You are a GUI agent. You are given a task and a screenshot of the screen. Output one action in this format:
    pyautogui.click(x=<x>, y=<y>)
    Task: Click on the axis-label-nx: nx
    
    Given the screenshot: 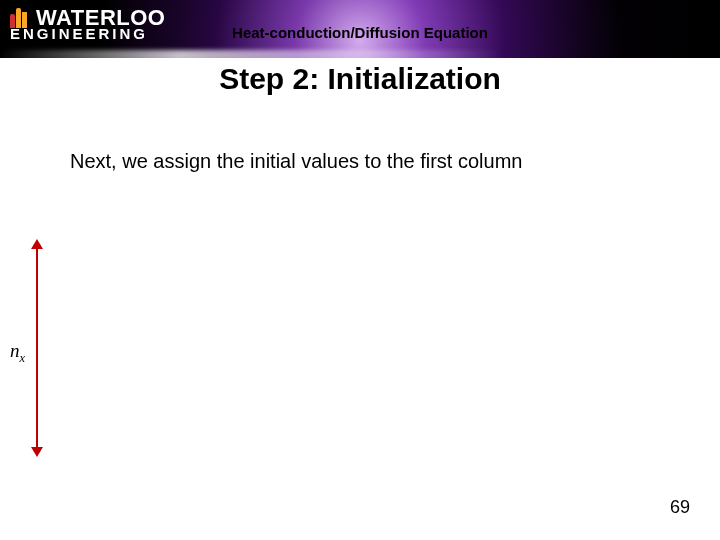 What is the action you would take?
    pyautogui.click(x=18, y=353)
    